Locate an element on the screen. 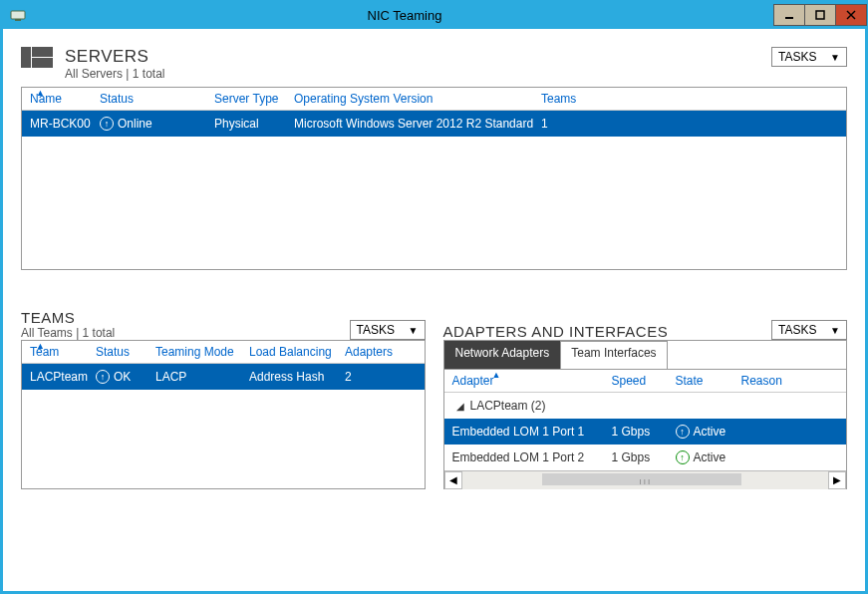 This screenshot has height=594, width=868. scroll-left-icon: ◀ is located at coordinates (453, 480).